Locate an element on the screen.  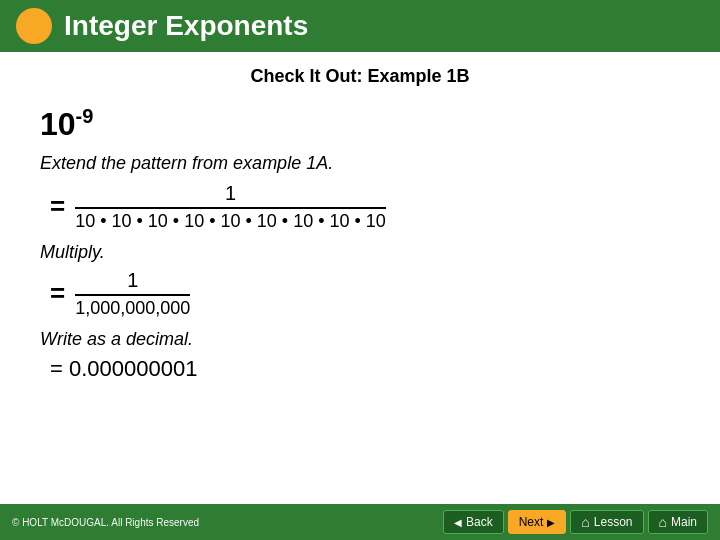
step1-row: = 1 10 • 10 • 10 • 10 • 10 • 10 • 10 • 1… is located at coordinates (365, 207).